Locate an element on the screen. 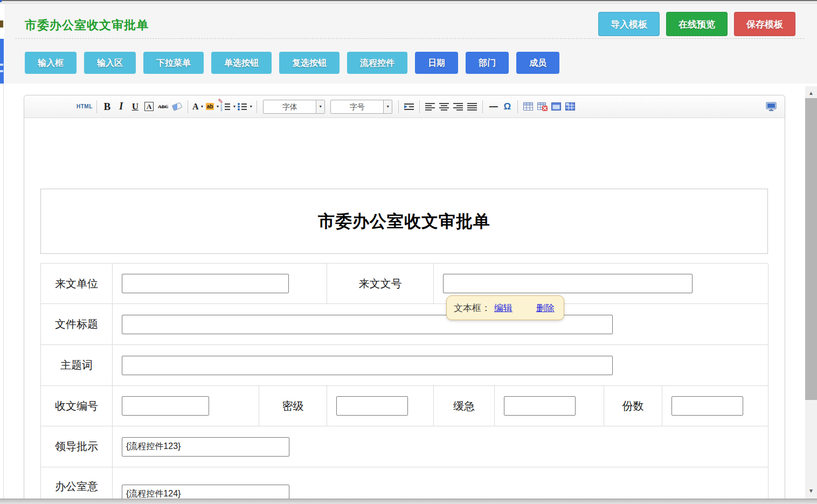 The width and height of the screenshot is (817, 504). dropdown-menu-button: 下拉菜单 is located at coordinates (174, 63).